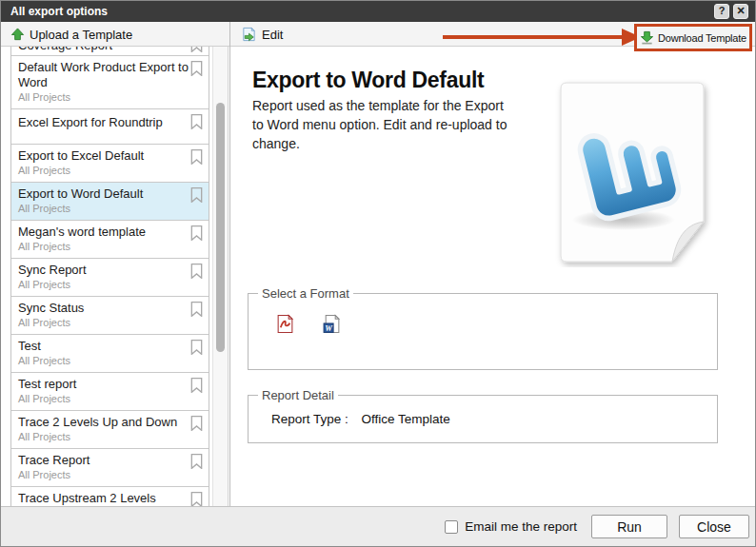  Describe the element at coordinates (110, 232) in the screenshot. I see `template-title: Megan's word template` at that location.